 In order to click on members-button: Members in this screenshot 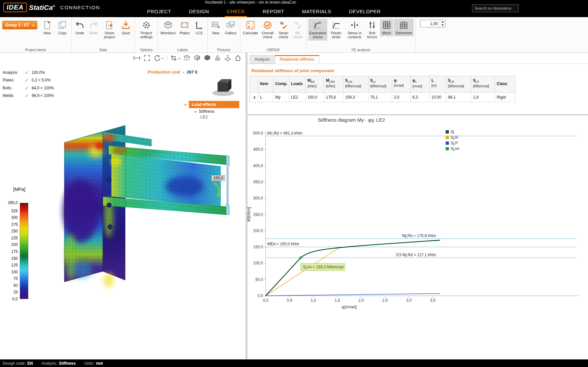, I will do `click(168, 28)`.